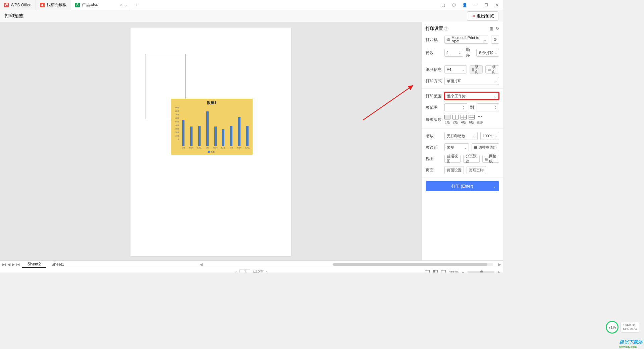  Describe the element at coordinates (472, 81) in the screenshot. I see `print-method-select: 单面打印` at that location.